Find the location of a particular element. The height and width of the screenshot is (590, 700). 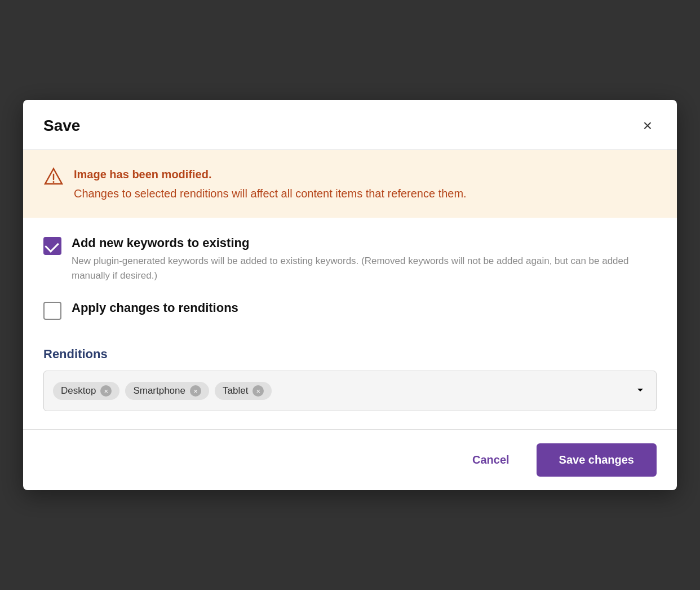

option2-content: Apply changes to renditions is located at coordinates (155, 310).